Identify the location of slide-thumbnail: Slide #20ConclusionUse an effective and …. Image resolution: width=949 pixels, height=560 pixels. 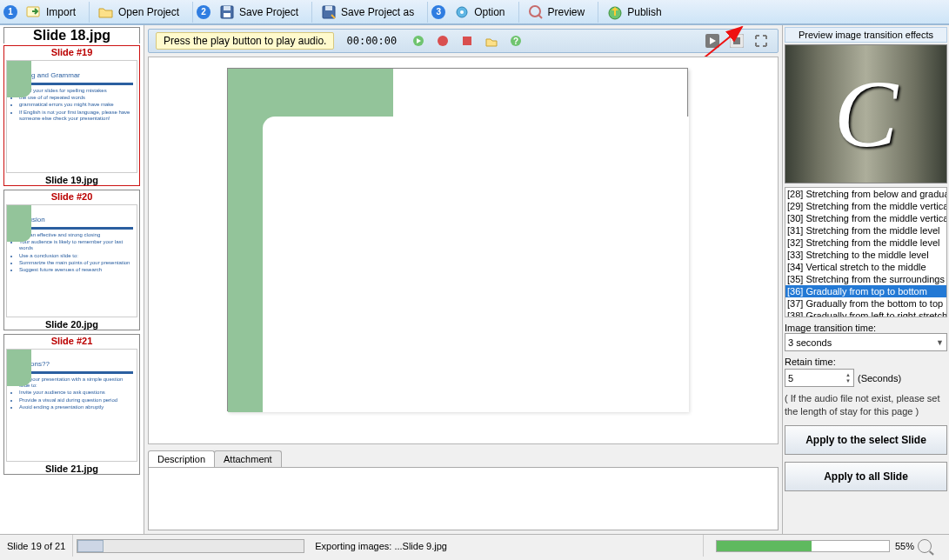
(71, 260).